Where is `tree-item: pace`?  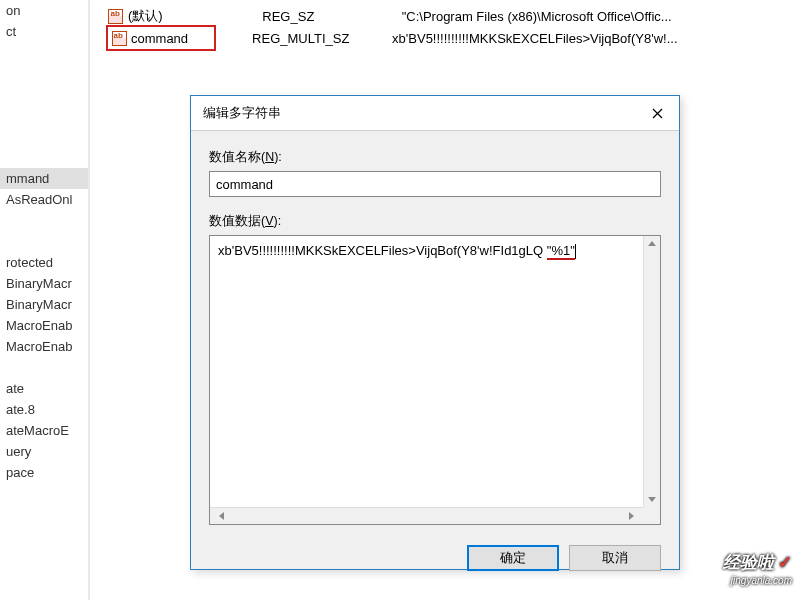
tree-item: pace is located at coordinates (44, 472).